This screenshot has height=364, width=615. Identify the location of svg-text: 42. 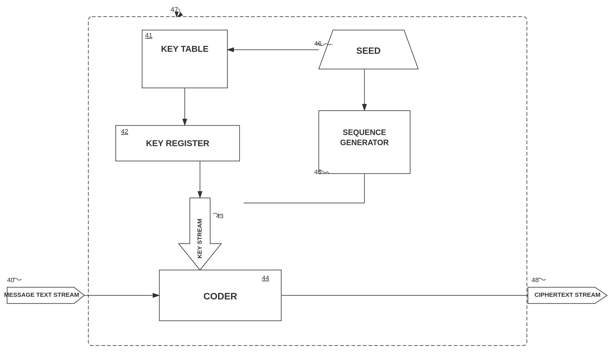
(125, 131).